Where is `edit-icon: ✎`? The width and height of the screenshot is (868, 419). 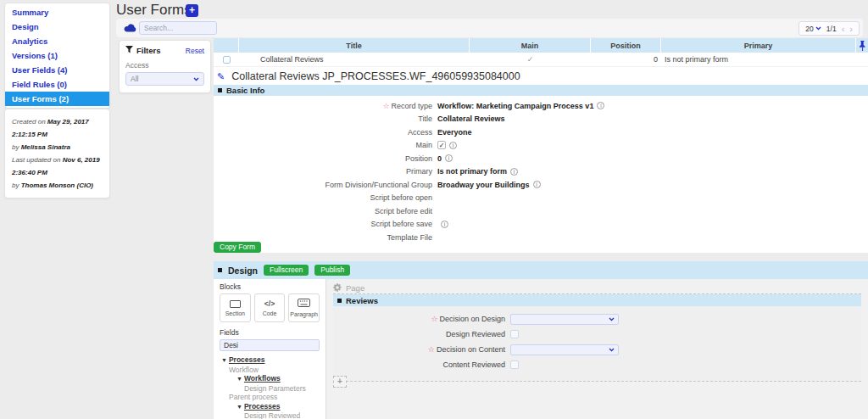 edit-icon: ✎ is located at coordinates (220, 76).